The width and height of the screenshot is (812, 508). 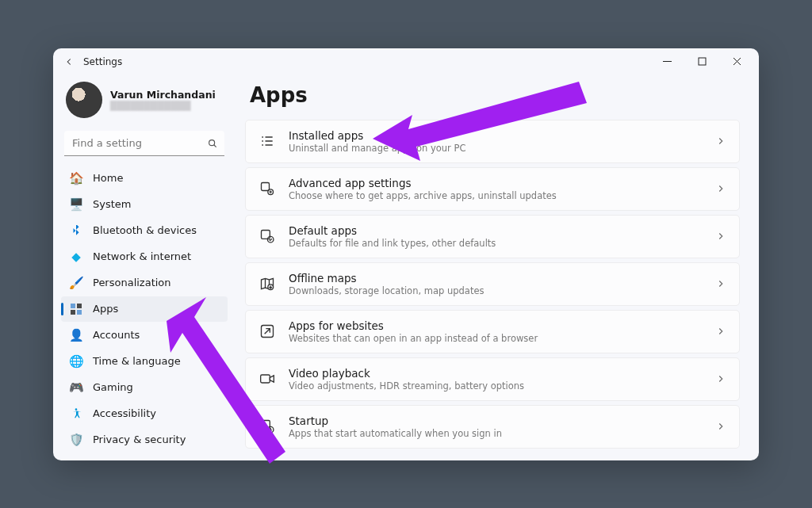 What do you see at coordinates (144, 283) in the screenshot?
I see `sidebar-item-personalization: 🖌️Personalization` at bounding box center [144, 283].